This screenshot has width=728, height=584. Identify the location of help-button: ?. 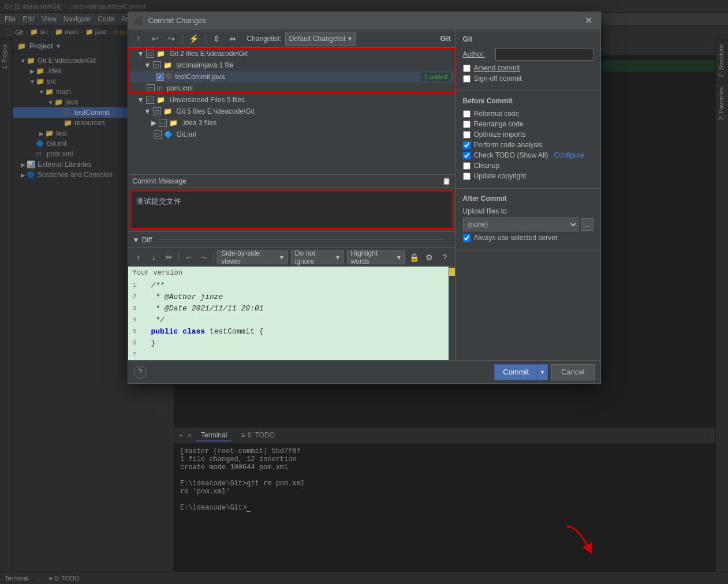
(140, 372).